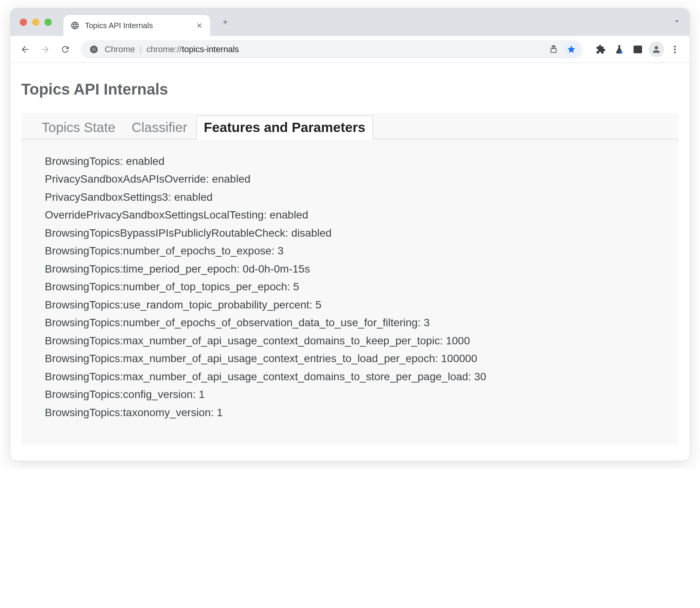 This screenshot has width=700, height=608. I want to click on feature-value: 100000, so click(459, 358).